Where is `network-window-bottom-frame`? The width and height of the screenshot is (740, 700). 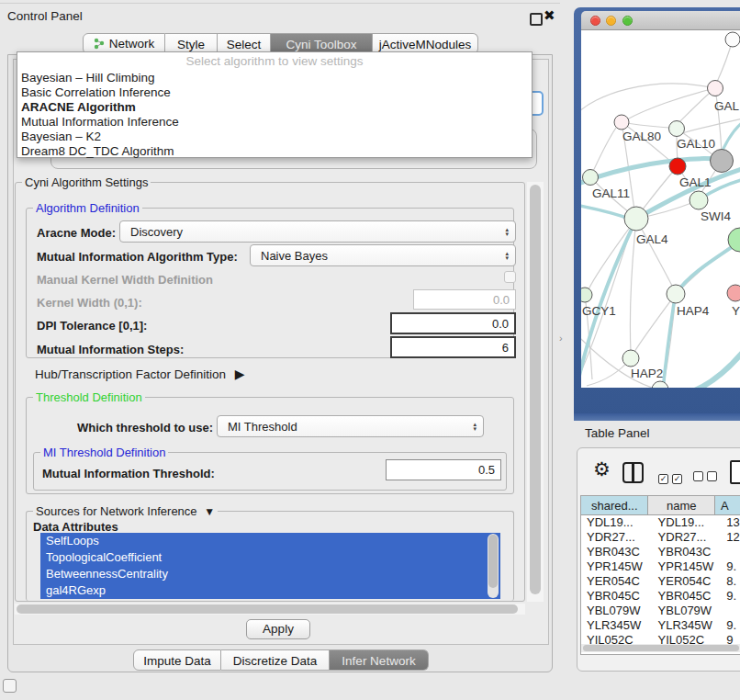 network-window-bottom-frame is located at coordinates (657, 417).